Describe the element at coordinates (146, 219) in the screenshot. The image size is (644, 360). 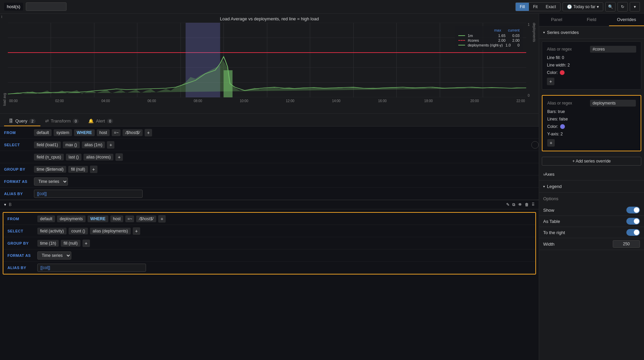
I see `where-regex-b: /$host$/` at that location.